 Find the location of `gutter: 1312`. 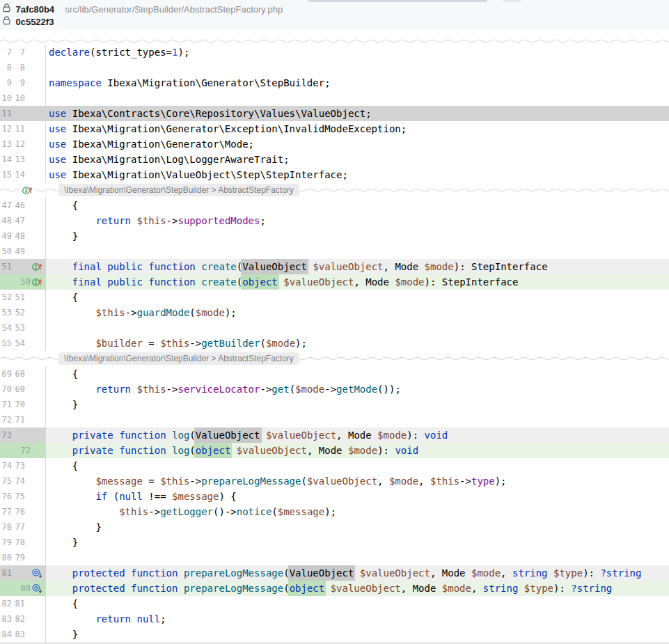

gutter: 1312 is located at coordinates (23, 144).